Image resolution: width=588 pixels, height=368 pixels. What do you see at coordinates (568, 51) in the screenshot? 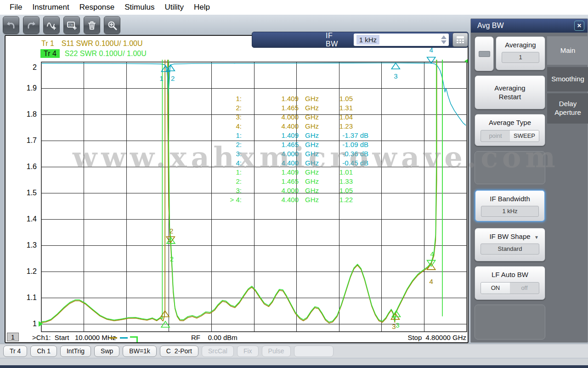
I see `tab-main: Main` at bounding box center [568, 51].